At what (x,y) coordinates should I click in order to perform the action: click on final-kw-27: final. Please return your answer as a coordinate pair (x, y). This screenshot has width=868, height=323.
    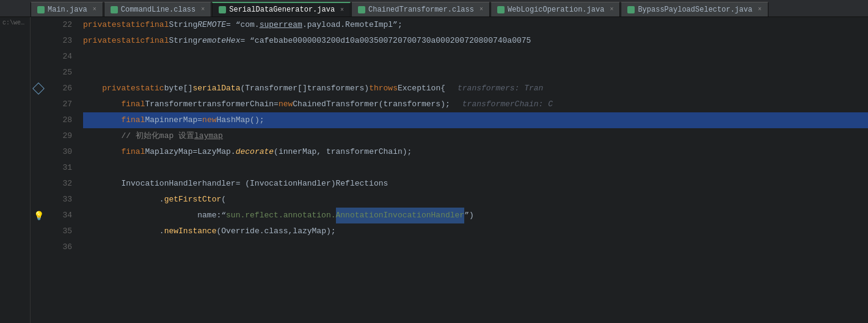
    Looking at the image, I should click on (133, 104).